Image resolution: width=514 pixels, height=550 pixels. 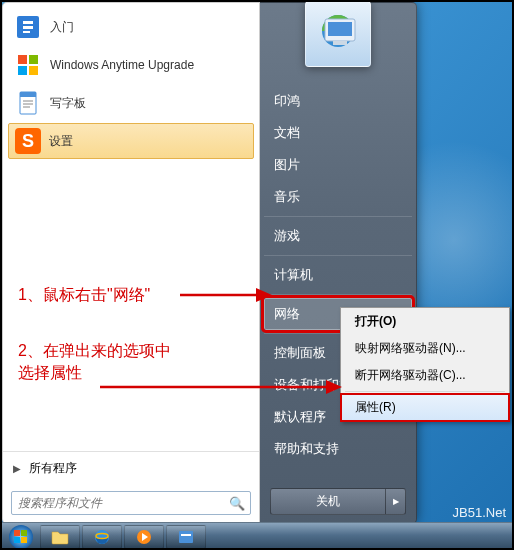 I want to click on start-button, so click(x=21, y=537).